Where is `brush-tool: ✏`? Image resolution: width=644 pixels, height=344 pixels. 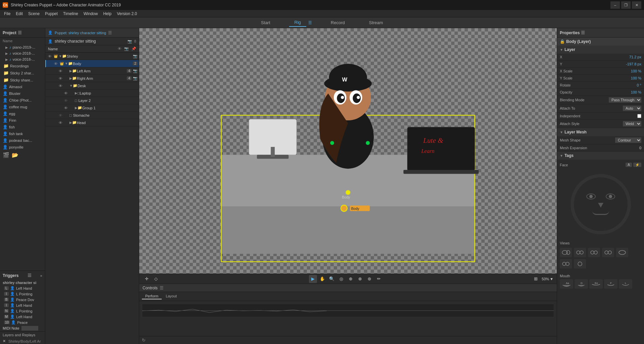 brush-tool: ✏ is located at coordinates (379, 279).